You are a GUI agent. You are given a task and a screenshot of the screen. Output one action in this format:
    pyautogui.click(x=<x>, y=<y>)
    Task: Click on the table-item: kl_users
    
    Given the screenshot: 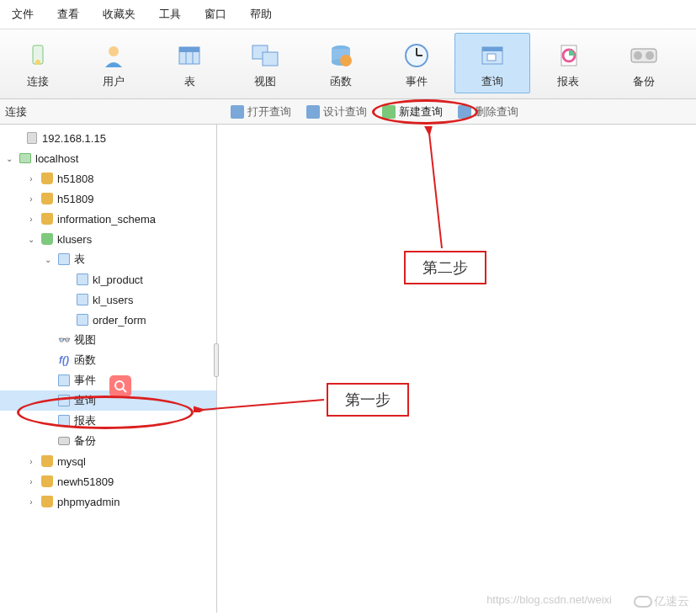 What is the action you would take?
    pyautogui.click(x=108, y=300)
    